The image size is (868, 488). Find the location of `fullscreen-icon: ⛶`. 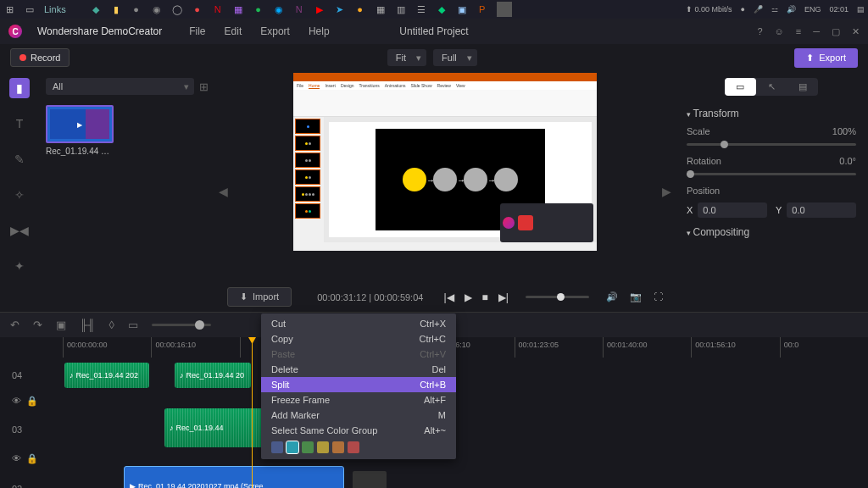

fullscreen-icon: ⛶ is located at coordinates (658, 297).